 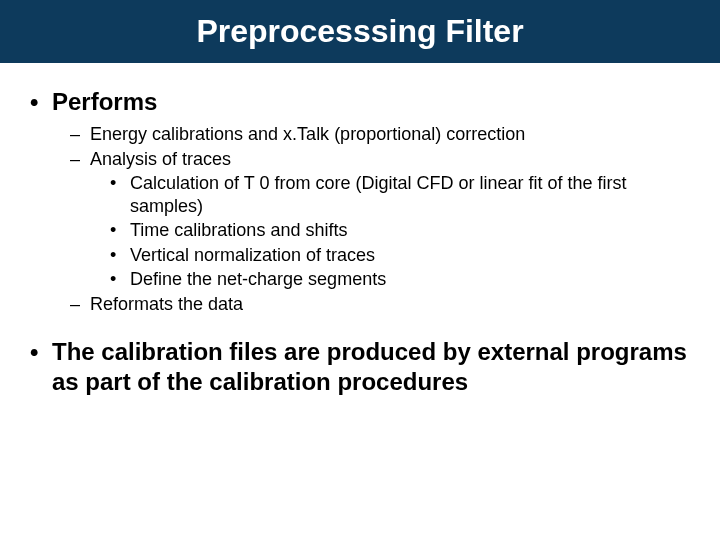 I want to click on list-item: Energy calibrations and x.Talk (proporti…, so click(x=360, y=134).